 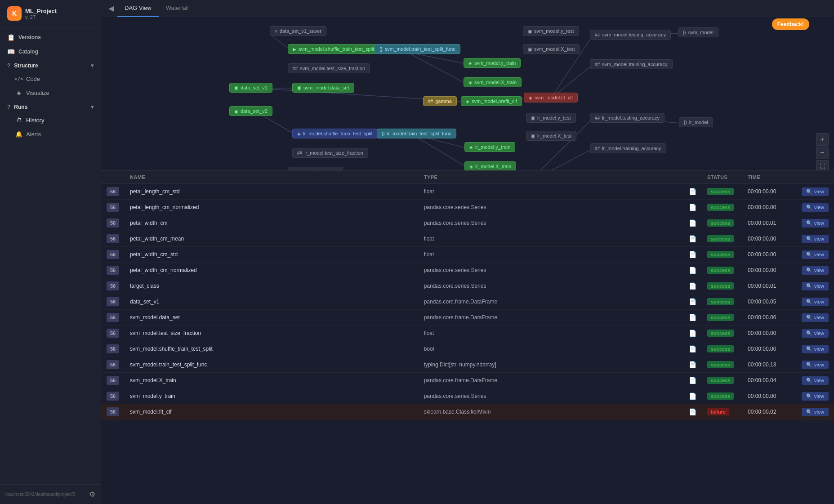 I want to click on tab-dag-view: DAG View, so click(x=138, y=8).